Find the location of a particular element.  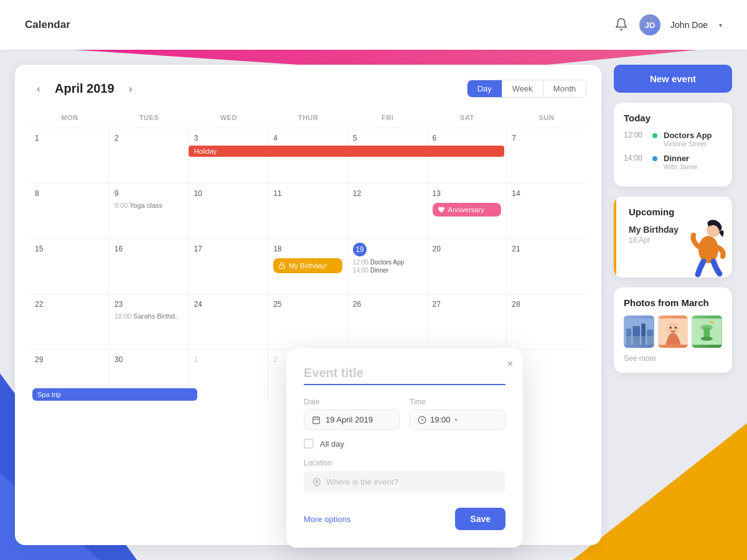

anniversary-event: Anniversary is located at coordinates (467, 210).